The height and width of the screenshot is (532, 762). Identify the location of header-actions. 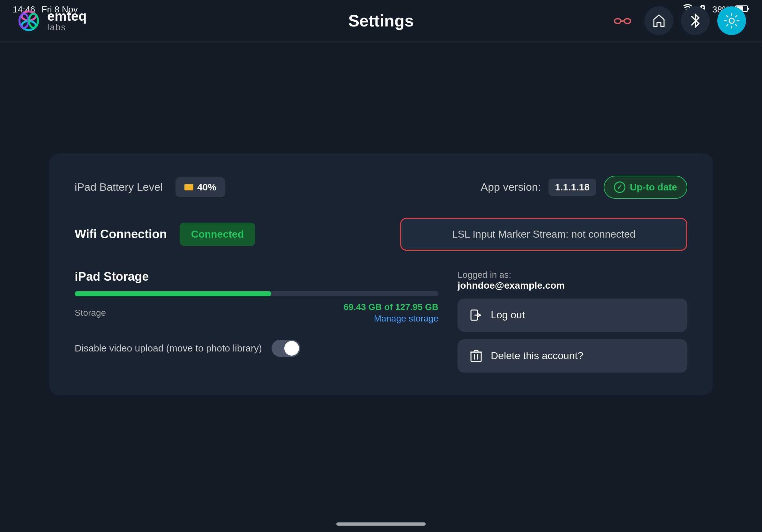
(677, 21).